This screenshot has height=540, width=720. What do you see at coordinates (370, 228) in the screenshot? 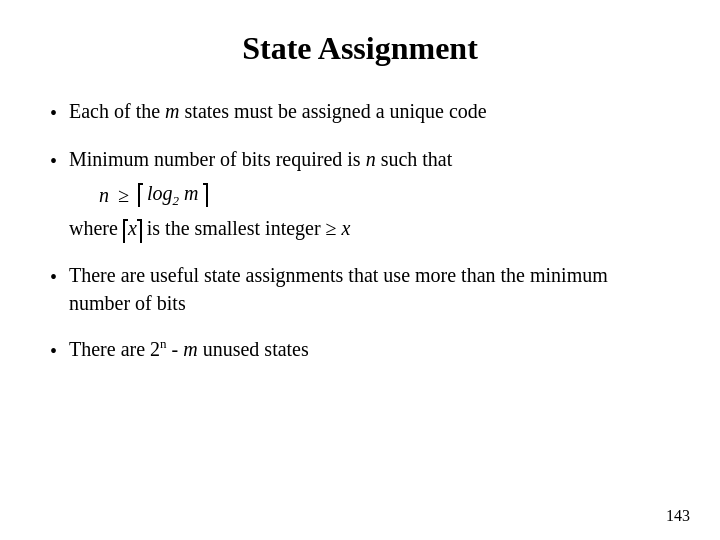
I see `where-line: where x is the smallest integer ≥ x` at bounding box center [370, 228].